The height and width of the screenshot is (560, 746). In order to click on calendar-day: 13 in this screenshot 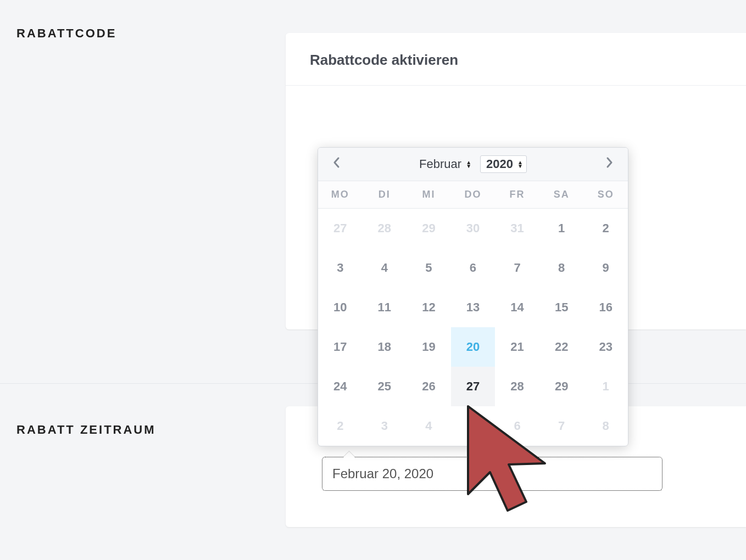, I will do `click(474, 307)`.